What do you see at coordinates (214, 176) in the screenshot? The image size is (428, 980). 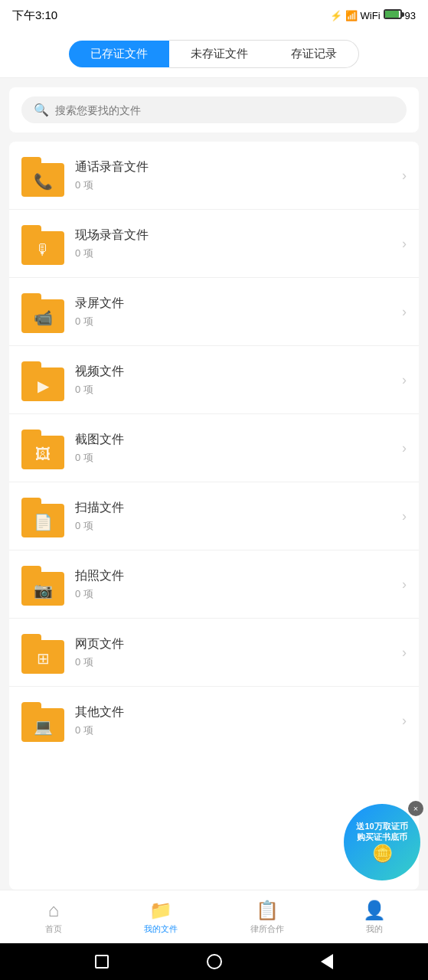 I see `file-item-call: 📞 通话录音文件 0 项 ›` at bounding box center [214, 176].